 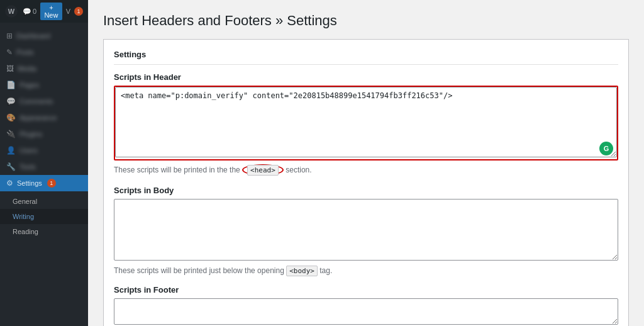 I want to click on sidebar: W 💬 0 + New V 1 ⊞ Dashboard ✎ Posts 🖼 Me, so click(x=44, y=163).